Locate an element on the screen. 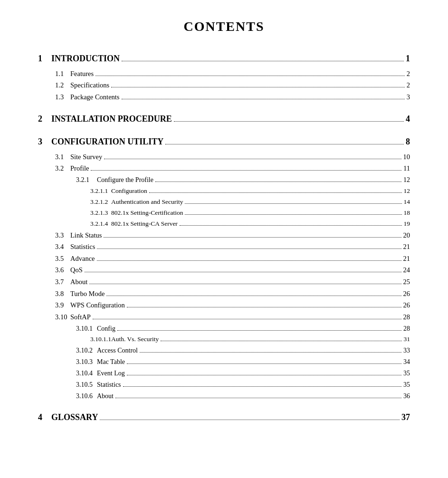  toc-label: Profile is located at coordinates (80, 168).